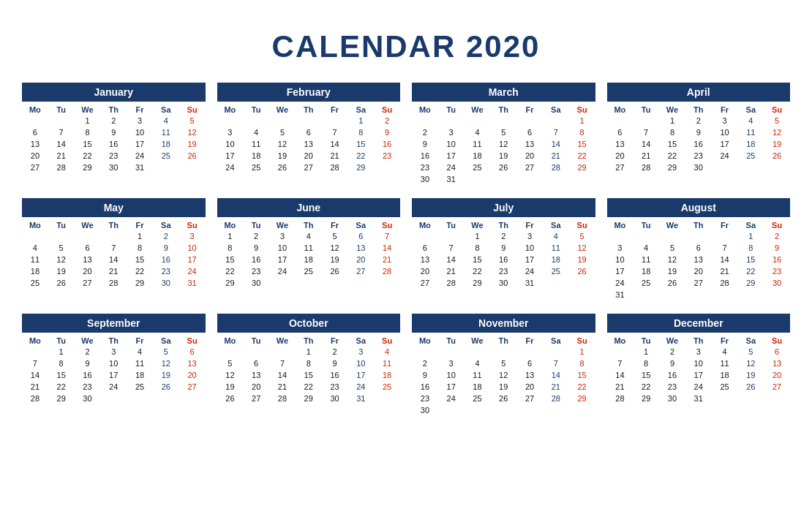  I want to click on month-header: April, so click(699, 92).